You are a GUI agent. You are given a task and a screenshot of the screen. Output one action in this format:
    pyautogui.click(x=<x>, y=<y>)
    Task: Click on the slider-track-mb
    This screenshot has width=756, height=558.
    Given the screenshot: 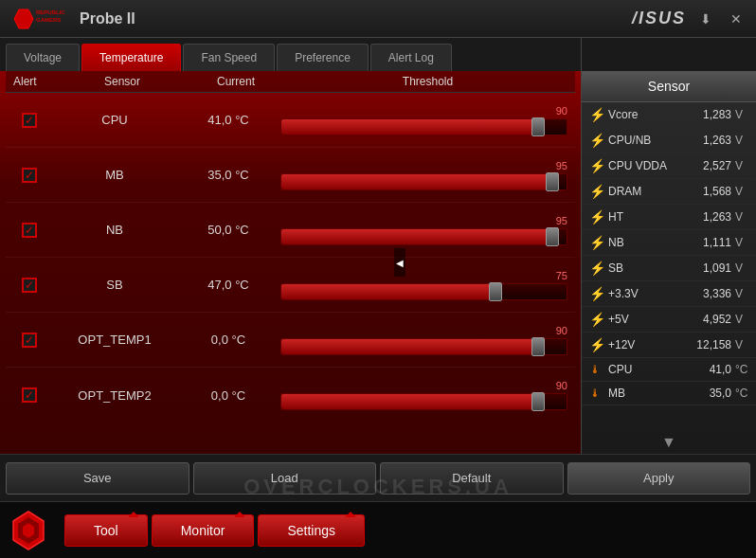 What is the action you would take?
    pyautogui.click(x=424, y=182)
    